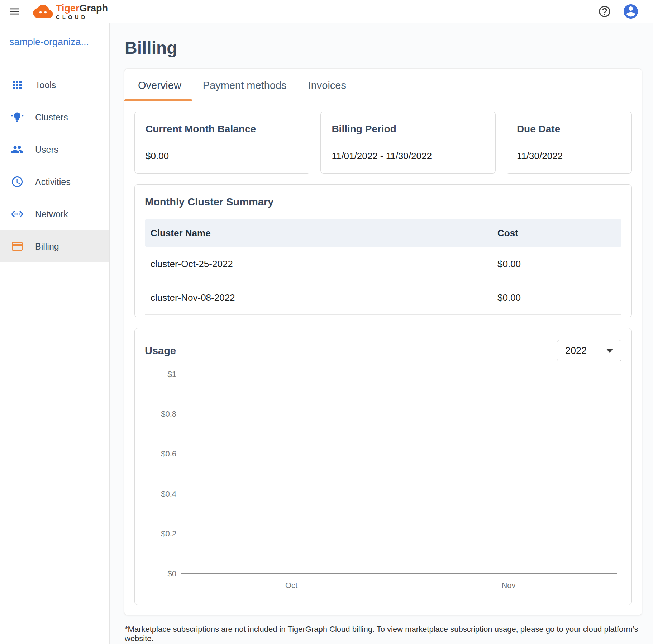 The image size is (653, 644). I want to click on network-brackets-icon, so click(17, 214).